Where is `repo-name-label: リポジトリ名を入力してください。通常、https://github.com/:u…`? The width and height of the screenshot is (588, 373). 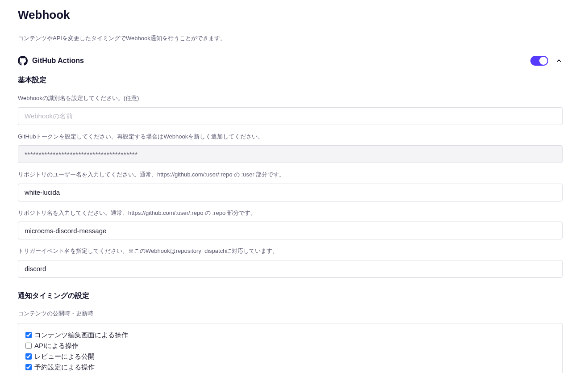
repo-name-label: リポジトリ名を入力してください。通常、https://github.com/:u… is located at coordinates (290, 213).